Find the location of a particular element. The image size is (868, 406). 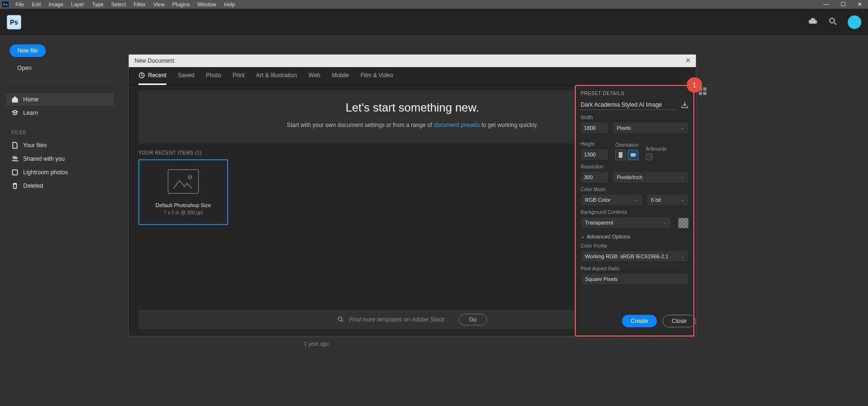

tab-print: Print is located at coordinates (238, 76).